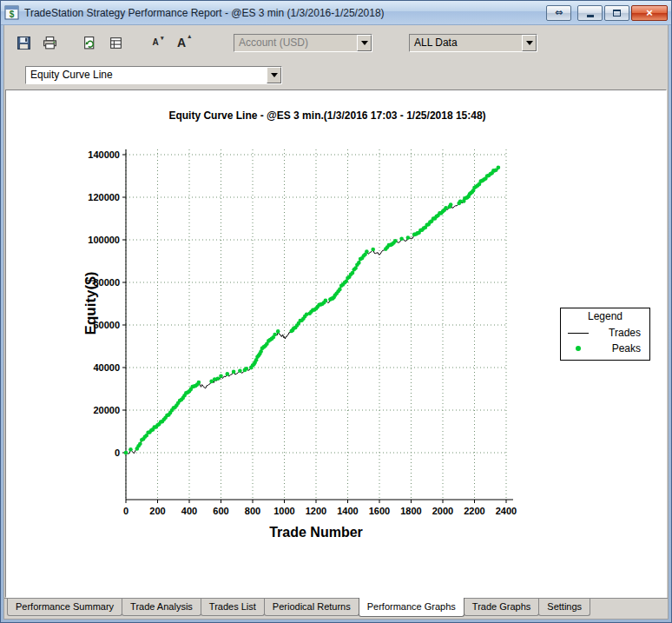  I want to click on account-dropdown-arrow-icon, so click(365, 43).